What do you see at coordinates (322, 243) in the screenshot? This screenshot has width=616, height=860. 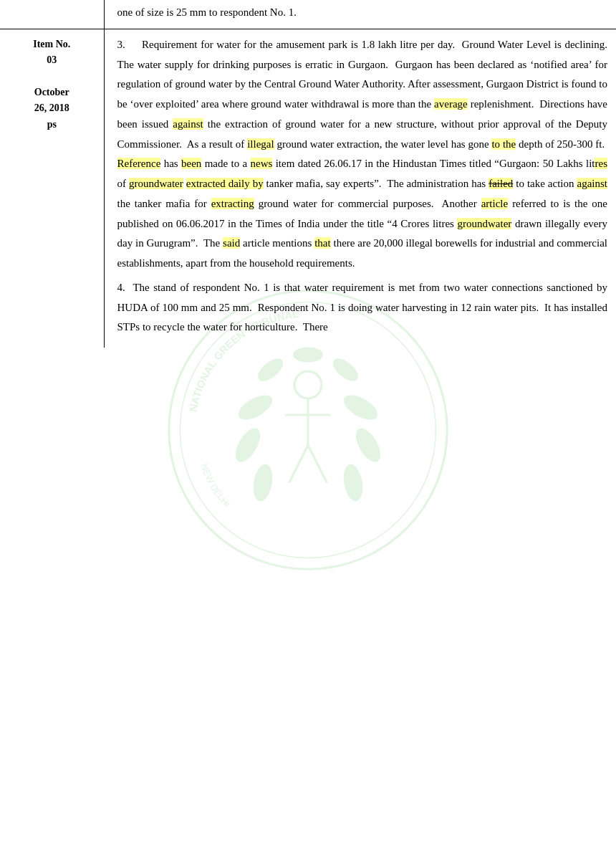 I see `highlight-that: that` at bounding box center [322, 243].